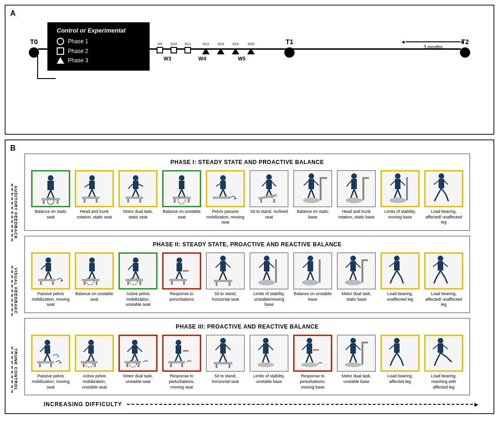 The image size is (499, 448). I want to click on ex-p3-6-label: Limits of stability, unstable base, so click(269, 379).